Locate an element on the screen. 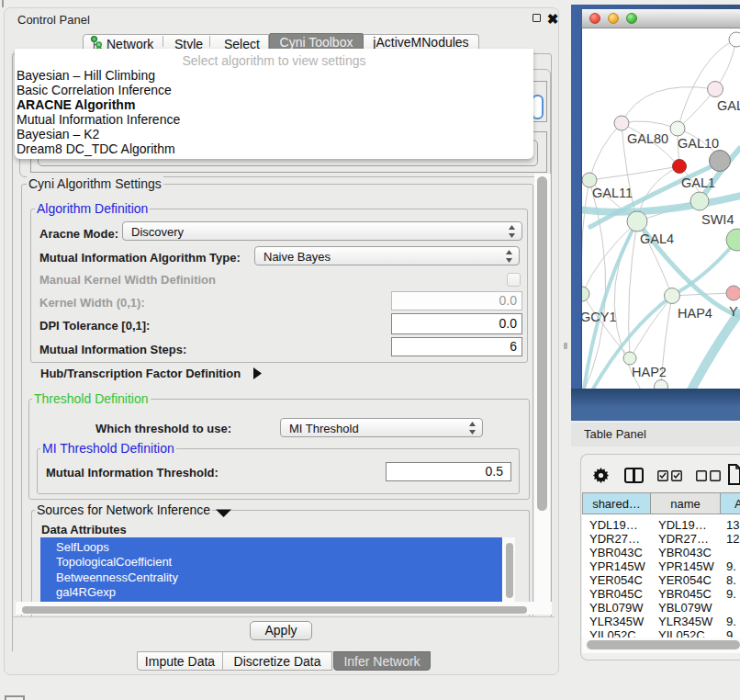 This screenshot has width=740, height=700. svg-text: GCY1 is located at coordinates (600, 317).